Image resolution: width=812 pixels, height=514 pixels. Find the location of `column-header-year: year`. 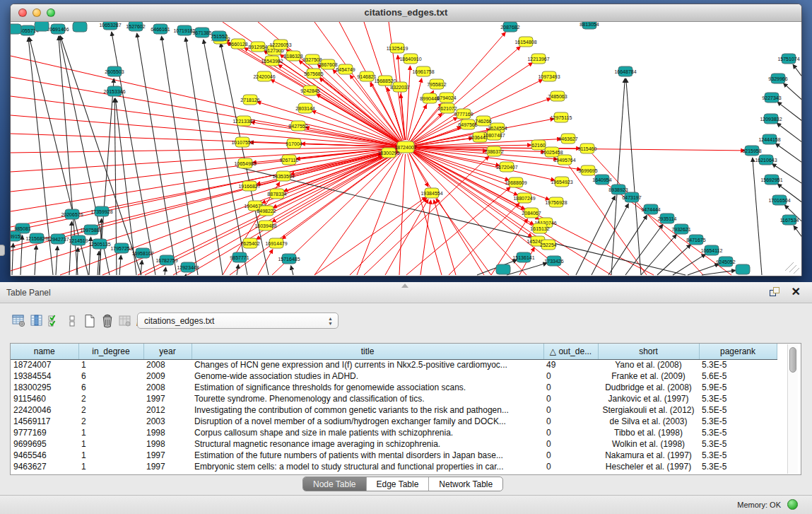

column-header-year: year is located at coordinates (167, 351).